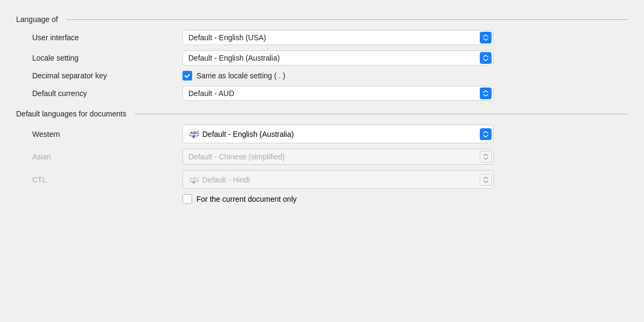 This screenshot has width=644, height=322. What do you see at coordinates (338, 38) in the screenshot?
I see `user-interface-select-container: Default - English (USA)` at bounding box center [338, 38].